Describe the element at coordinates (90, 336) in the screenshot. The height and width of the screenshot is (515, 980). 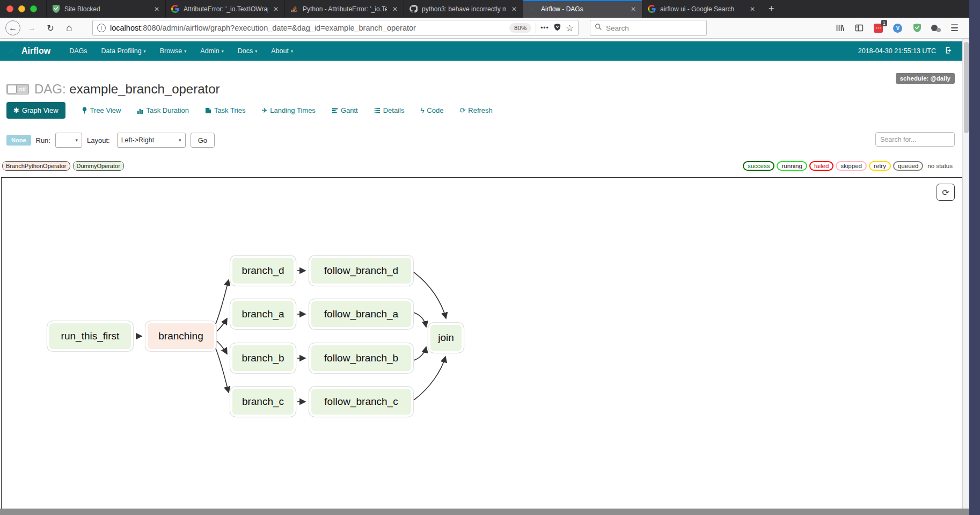
I see `graph-node-run_this_first: run_this_first` at that location.